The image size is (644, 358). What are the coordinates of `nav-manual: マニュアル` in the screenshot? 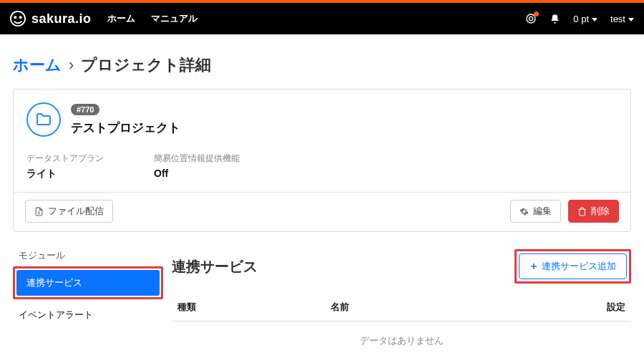 It's located at (175, 19).